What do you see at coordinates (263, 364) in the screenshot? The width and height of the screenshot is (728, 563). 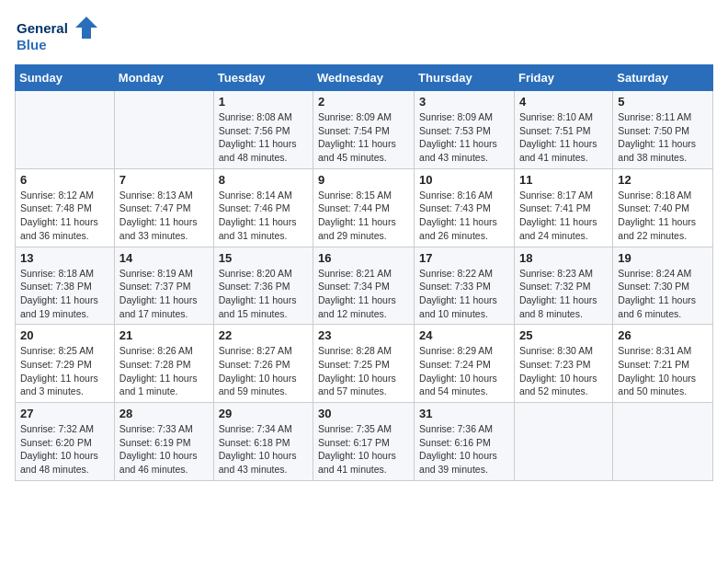 I see `calendar-cell: 22Sunrise: 8:27 AMSunset: 7:26 PMDayligh…` at bounding box center [263, 364].